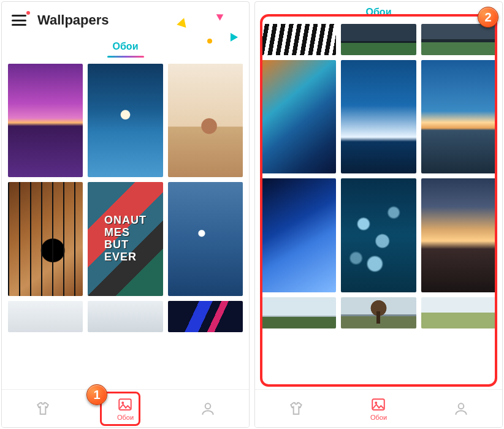 The height and width of the screenshot is (429, 504). What do you see at coordinates (97, 395) in the screenshot?
I see `annotation-marker-1: 1` at bounding box center [97, 395].